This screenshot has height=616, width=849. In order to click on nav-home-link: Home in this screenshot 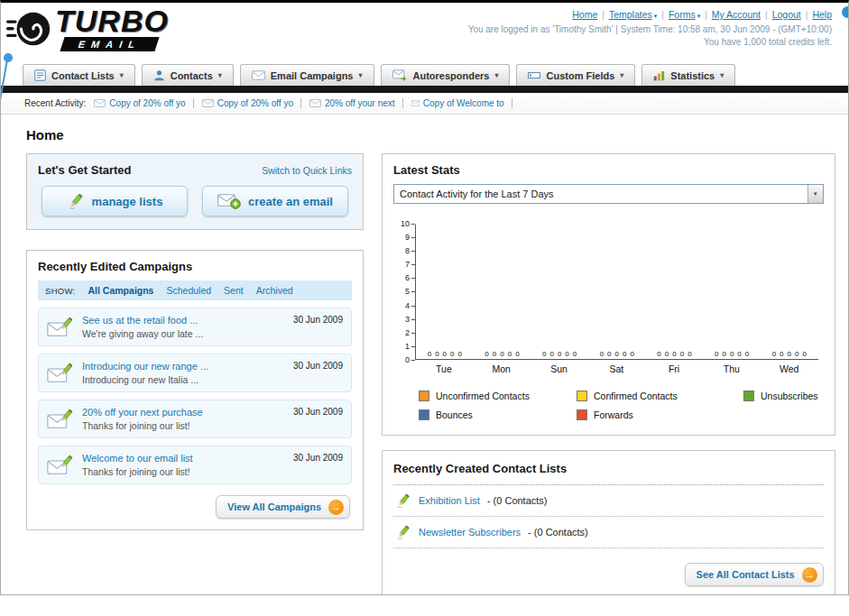, I will do `click(585, 14)`.